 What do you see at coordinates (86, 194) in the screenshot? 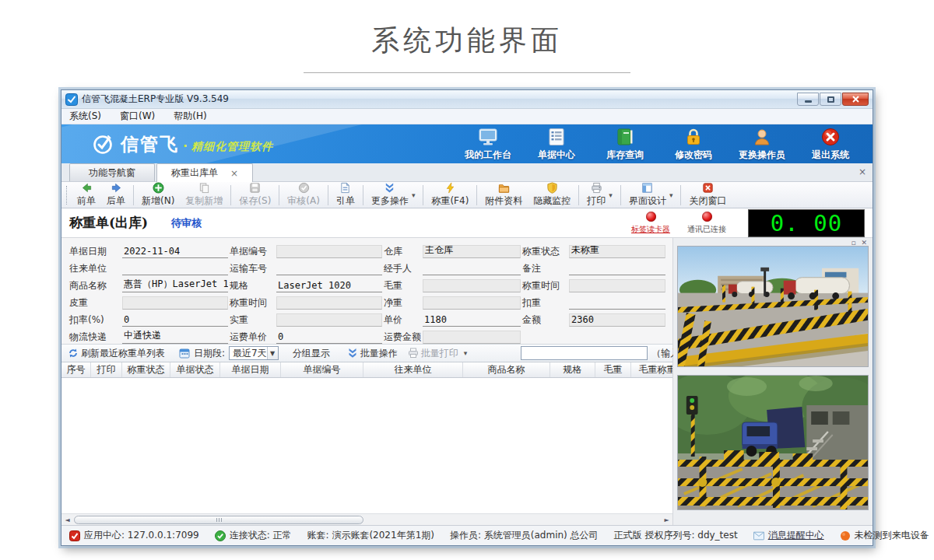
I see `toolbar-button-prev: 前单` at bounding box center [86, 194].